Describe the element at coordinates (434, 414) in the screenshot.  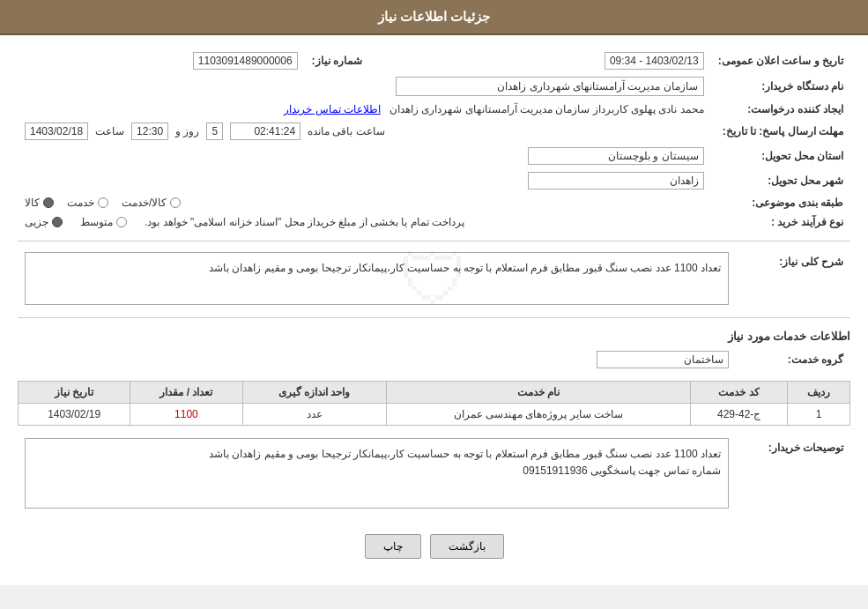
I see `table-row: 1ج-42-429ساخت سایر پروژه‌های مهندسی عمرا…` at that location.